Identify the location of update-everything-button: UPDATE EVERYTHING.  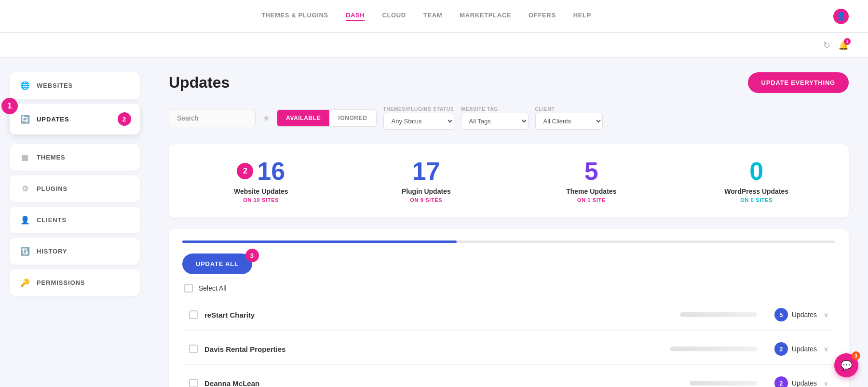
(799, 83).